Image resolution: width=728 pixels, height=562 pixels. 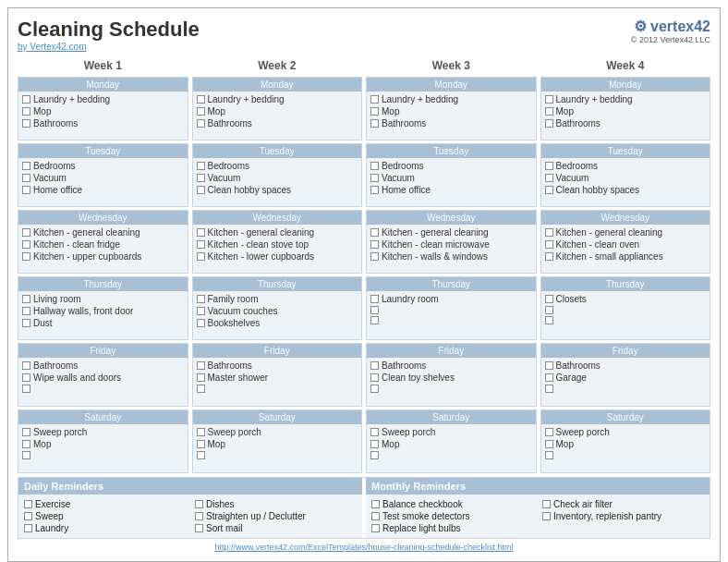 What do you see at coordinates (595, 100) in the screenshot?
I see `item-label: Laundry + bedding` at bounding box center [595, 100].